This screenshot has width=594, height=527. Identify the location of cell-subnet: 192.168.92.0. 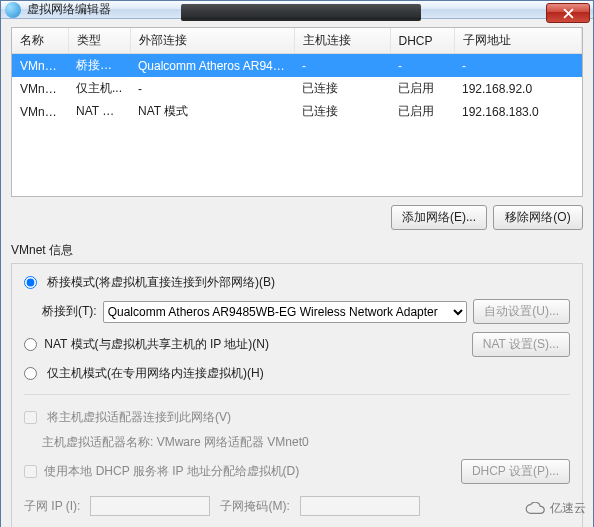
(518, 88).